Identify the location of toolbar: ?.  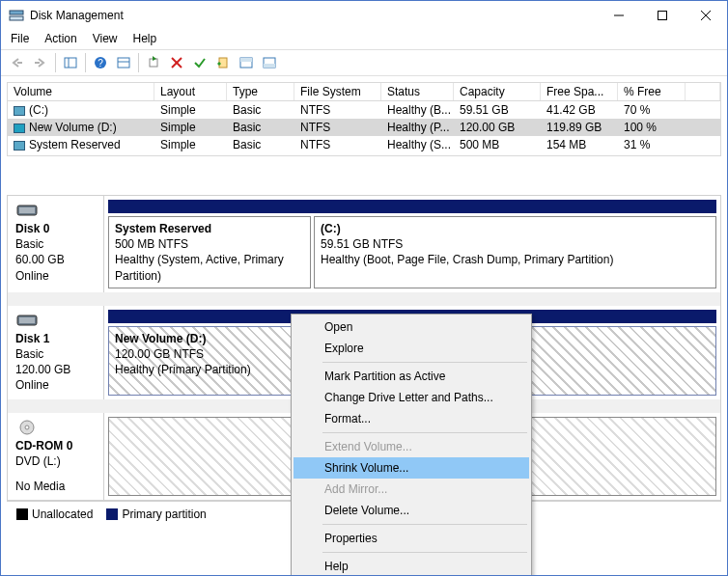
(364, 63).